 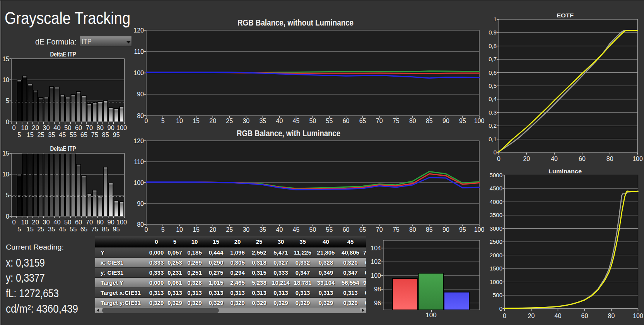 I want to click on svg-text: 3000, so click(x=496, y=228).